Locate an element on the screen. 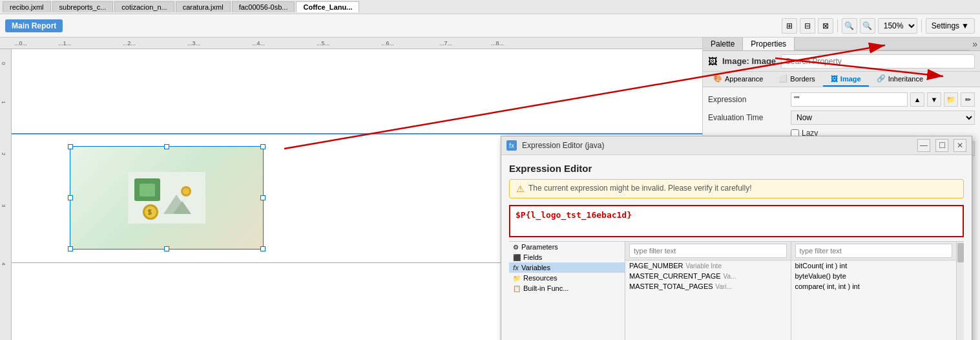 This screenshot has height=340, width=980. expression-label: Expression is located at coordinates (747, 100).